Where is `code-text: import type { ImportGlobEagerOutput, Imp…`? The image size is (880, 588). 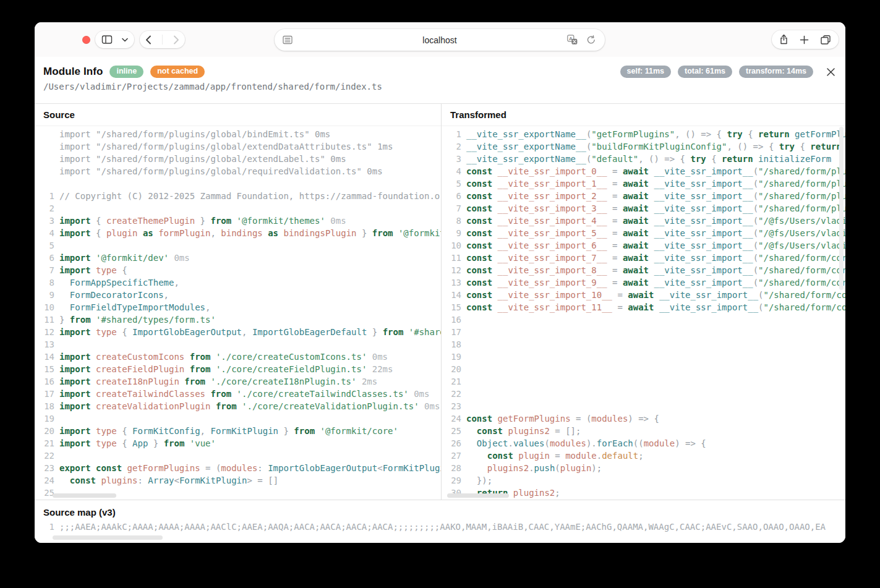
code-text: import type { ImportGlobEagerOutput, Imp… is located at coordinates (250, 332).